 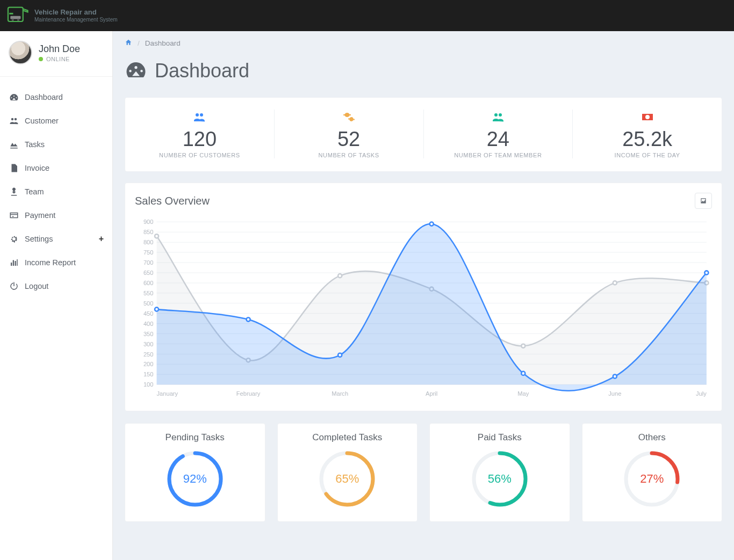 What do you see at coordinates (647, 117) in the screenshot?
I see `money-icon` at bounding box center [647, 117].